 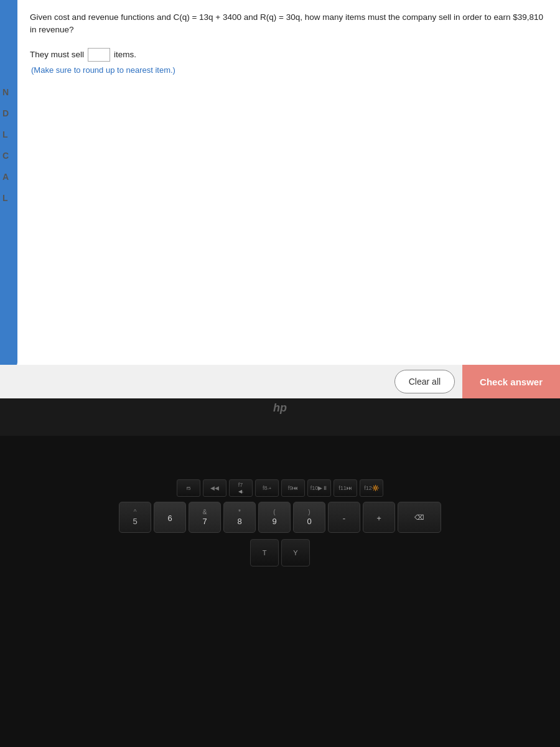 What do you see at coordinates (345, 488) in the screenshot?
I see `key-f11: f11⏭` at bounding box center [345, 488].